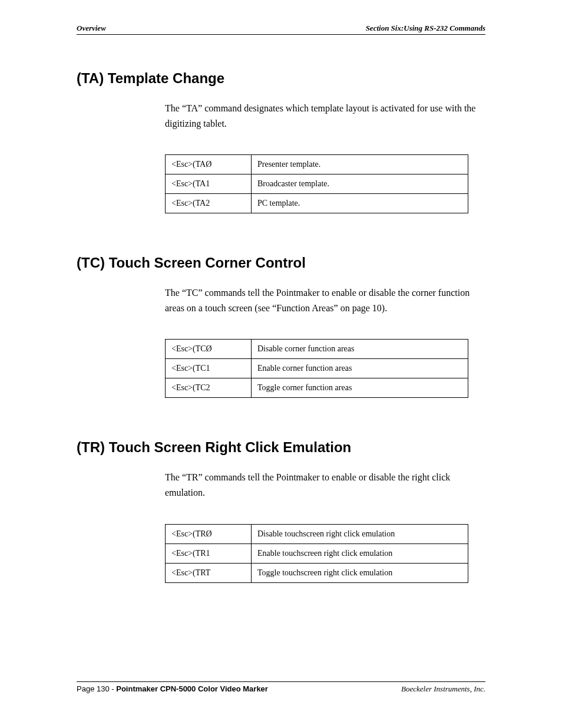  I want to click on cmd-cell: <Esc>(TC2, so click(209, 388).